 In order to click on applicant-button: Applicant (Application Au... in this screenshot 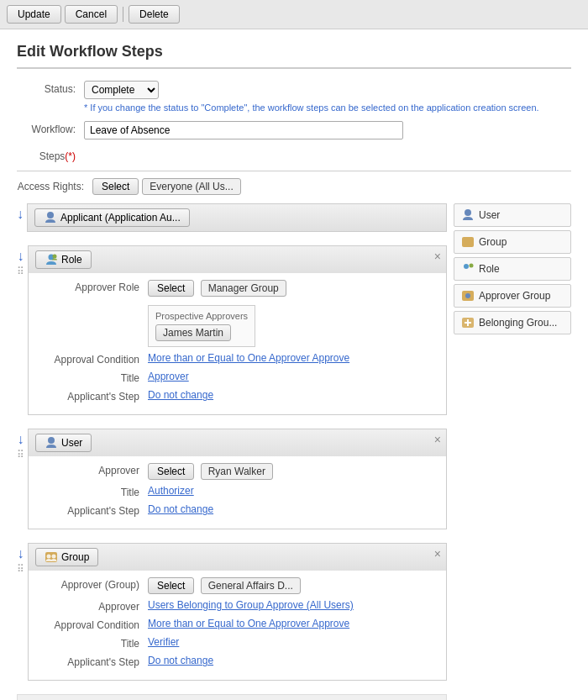, I will do `click(113, 218)`.